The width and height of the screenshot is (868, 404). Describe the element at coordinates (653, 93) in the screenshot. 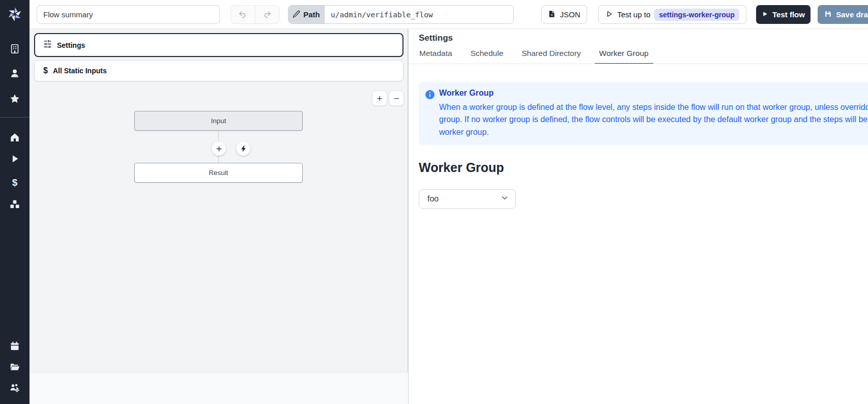

I see `info-box-title: Worker Group` at that location.